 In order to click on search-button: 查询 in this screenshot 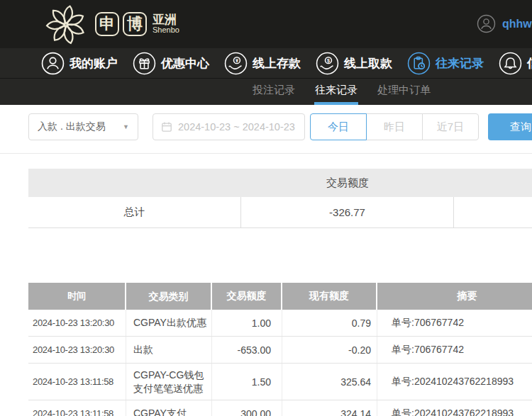, I will do `click(510, 127)`.